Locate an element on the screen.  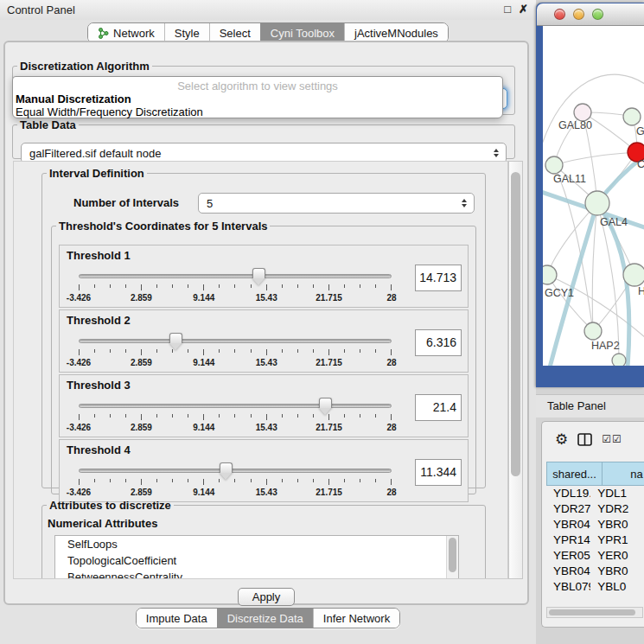
select-columns-icon: ☑☑ is located at coordinates (612, 439).